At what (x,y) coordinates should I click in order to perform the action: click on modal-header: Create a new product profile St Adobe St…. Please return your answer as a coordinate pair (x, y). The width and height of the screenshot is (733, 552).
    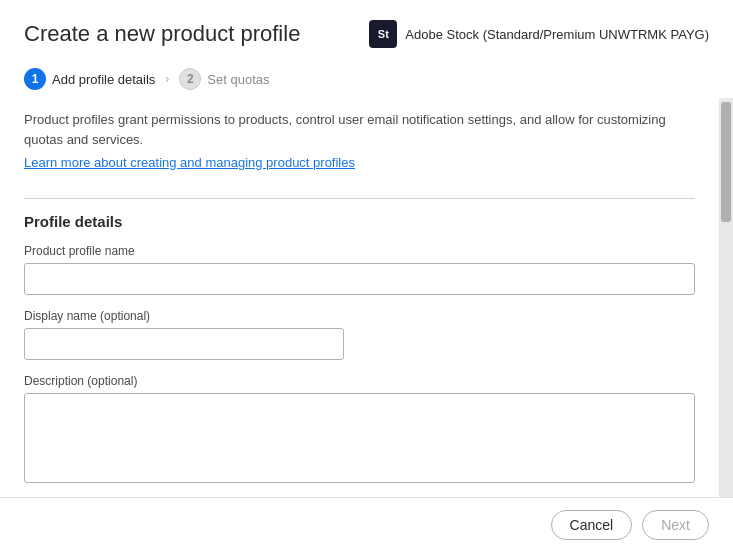
    Looking at the image, I should click on (366, 30).